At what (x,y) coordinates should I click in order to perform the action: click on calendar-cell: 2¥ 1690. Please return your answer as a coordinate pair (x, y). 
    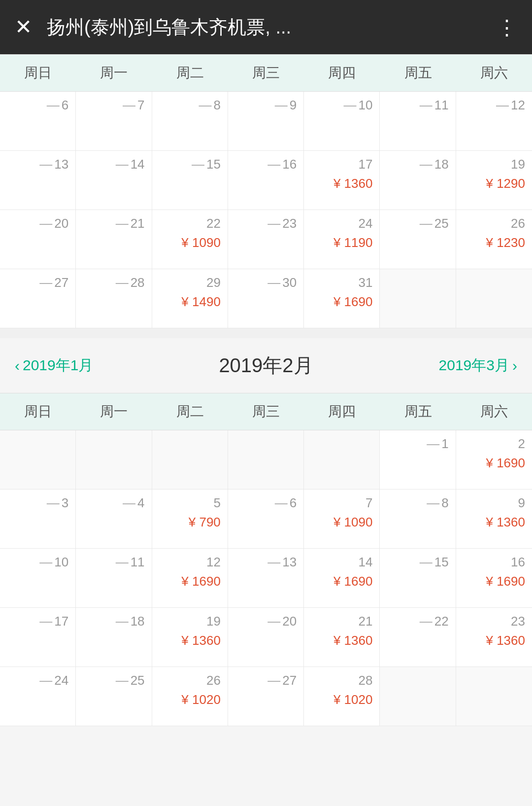
    Looking at the image, I should click on (494, 460).